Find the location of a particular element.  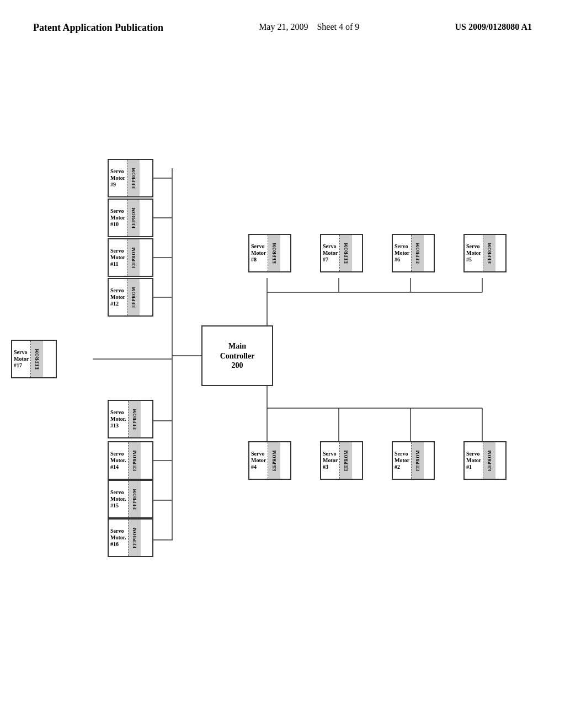

servo-motor-3: Servo Motor #3 EEPROM is located at coordinates (342, 461).